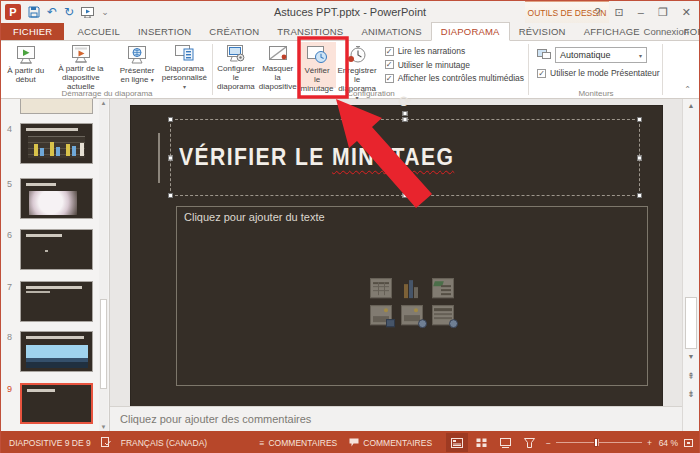 The height and width of the screenshot is (453, 700). What do you see at coordinates (278, 65) in the screenshot?
I see `hide-slide-button: Masquer la diapositive` at bounding box center [278, 65].